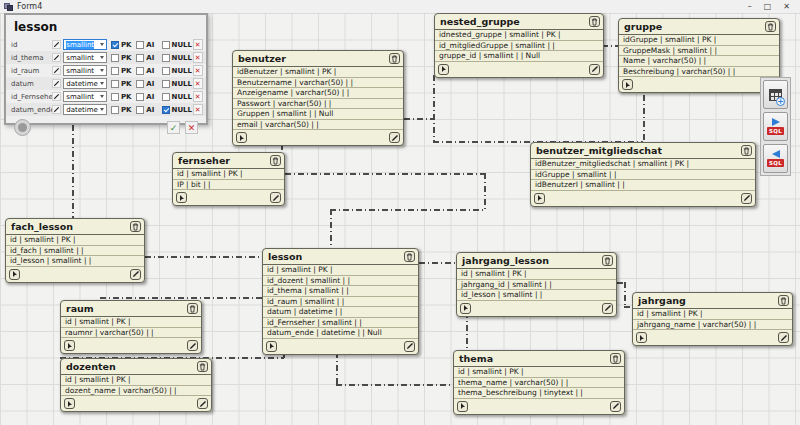 This screenshot has height=425, width=800. What do you see at coordinates (75, 262) in the screenshot?
I see `table-row: id_lesson | smallint | |` at bounding box center [75, 262].